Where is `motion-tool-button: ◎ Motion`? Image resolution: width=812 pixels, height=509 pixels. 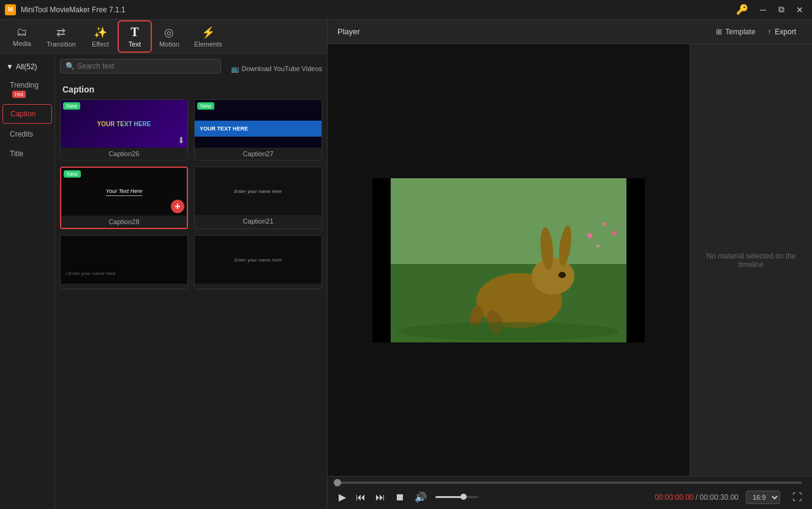
motion-tool-button: ◎ Motion is located at coordinates (169, 37).